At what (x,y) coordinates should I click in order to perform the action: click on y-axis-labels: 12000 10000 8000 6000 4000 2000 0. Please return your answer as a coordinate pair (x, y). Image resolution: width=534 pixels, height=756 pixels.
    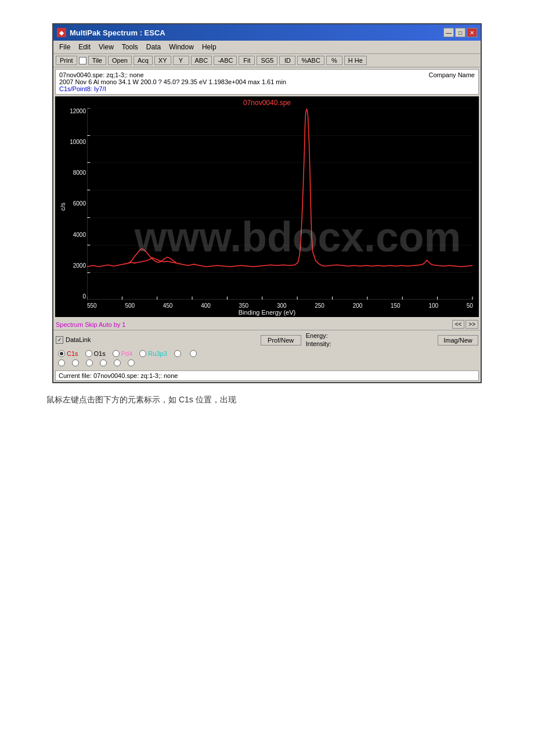
    Looking at the image, I should click on (73, 204).